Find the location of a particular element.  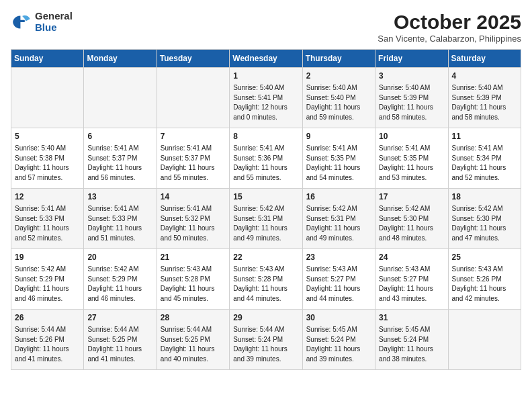

calendar-cell: 7Sunrise: 5:41 AMSunset: 5:37 PMDaylight… is located at coordinates (193, 158).